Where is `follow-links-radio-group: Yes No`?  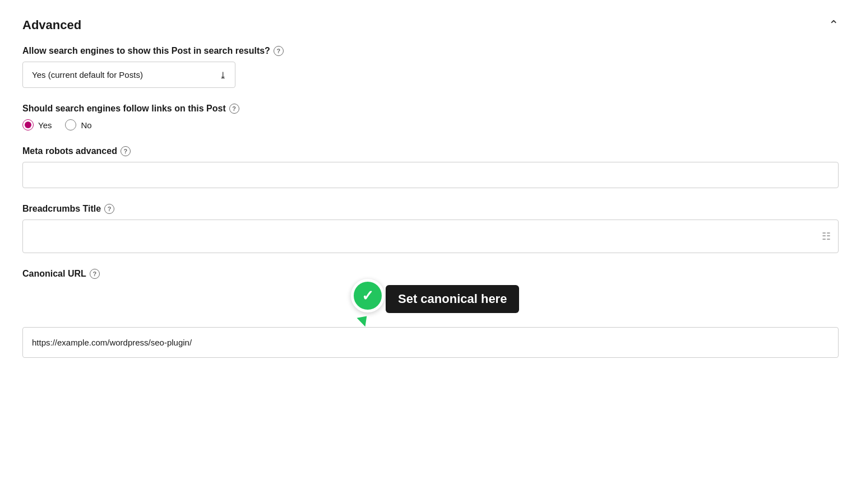
follow-links-radio-group: Yes No is located at coordinates (430, 125).